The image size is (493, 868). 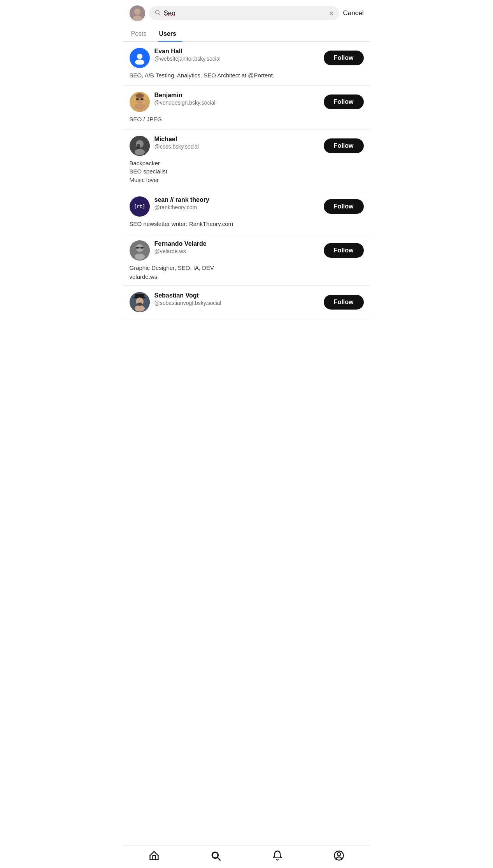 What do you see at coordinates (158, 13) in the screenshot?
I see `search-icon` at bounding box center [158, 13].